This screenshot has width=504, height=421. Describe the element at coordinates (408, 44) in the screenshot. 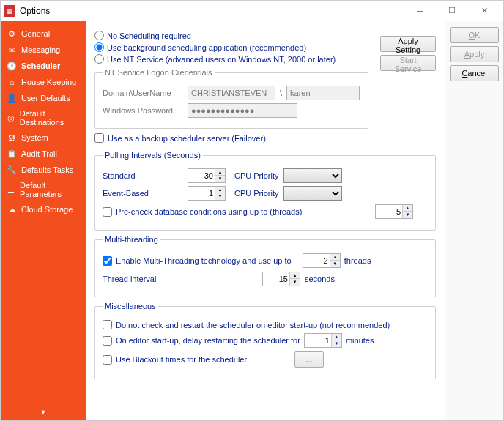

I see `apply-setting-button: Apply Setting` at that location.